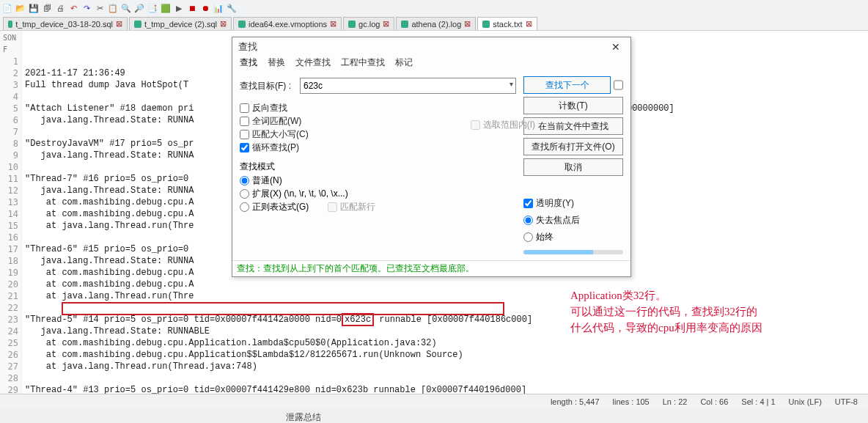 This screenshot has width=868, height=423. What do you see at coordinates (507, 24) in the screenshot?
I see `tab-label: stack.txt` at bounding box center [507, 24].